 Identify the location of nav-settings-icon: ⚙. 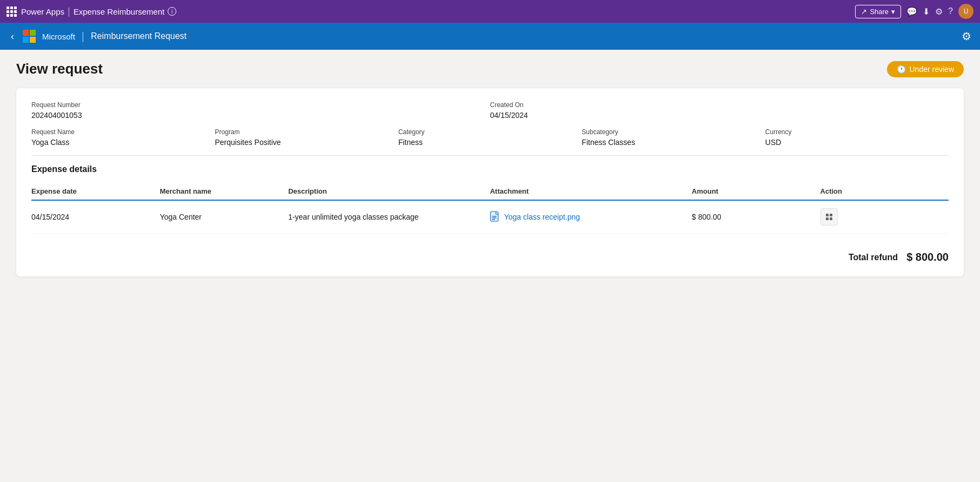
(966, 36).